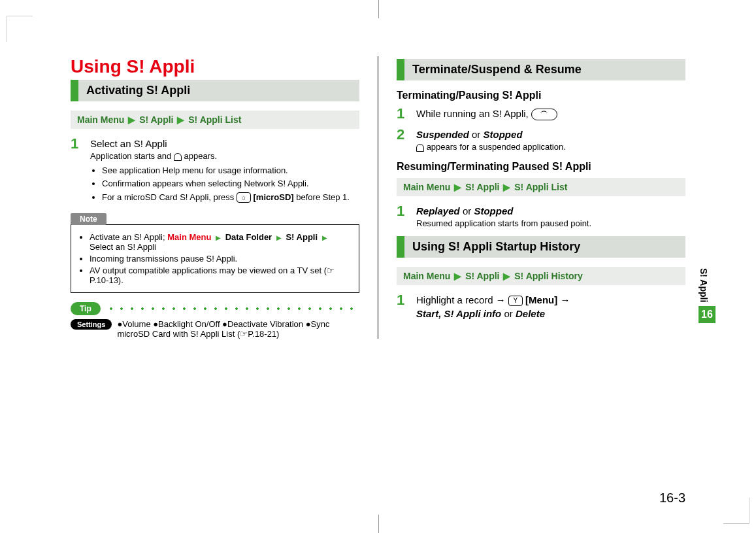 This screenshot has width=756, height=533. I want to click on list-item: See application Help menu for usage info…, so click(231, 171).